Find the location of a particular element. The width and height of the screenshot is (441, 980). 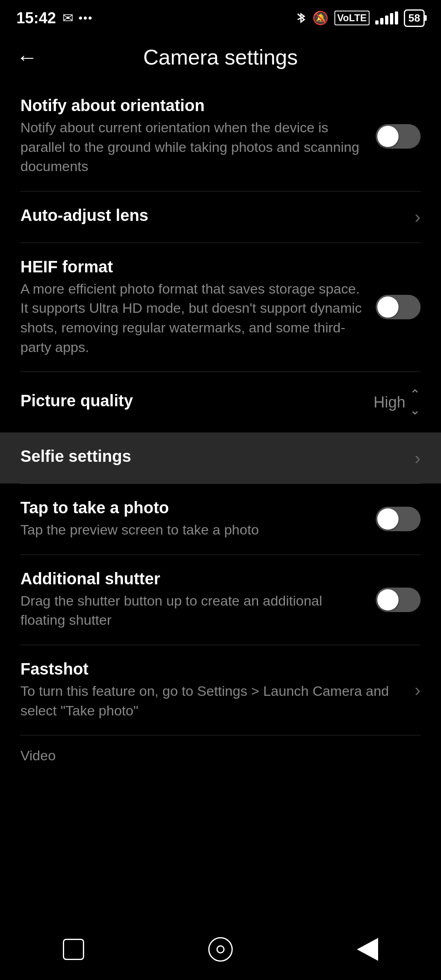

header: ← Camera settings is located at coordinates (220, 57).